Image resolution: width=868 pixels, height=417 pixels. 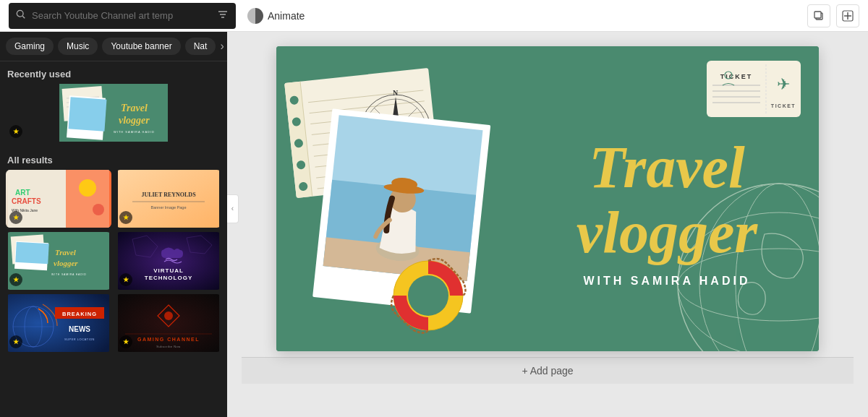 I want to click on template-virtual-technology: VIRTUAL TECHNOLOGY ★, so click(x=169, y=261).